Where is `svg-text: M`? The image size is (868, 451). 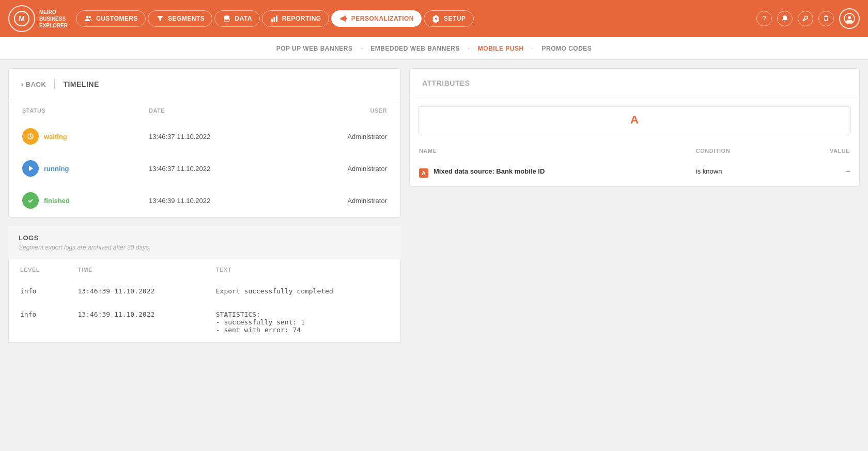
svg-text: M is located at coordinates (22, 19).